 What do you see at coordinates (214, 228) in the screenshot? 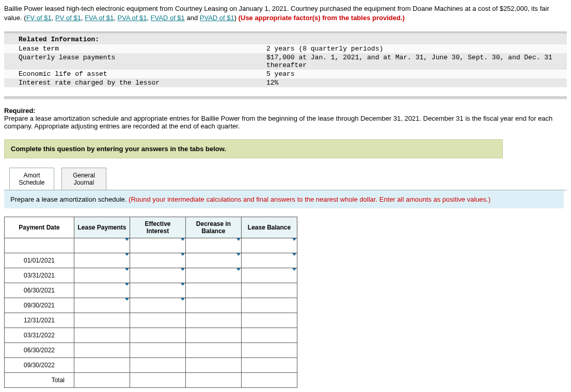
I see `col-decrease-balance: Decrease in Balance` at bounding box center [214, 228].